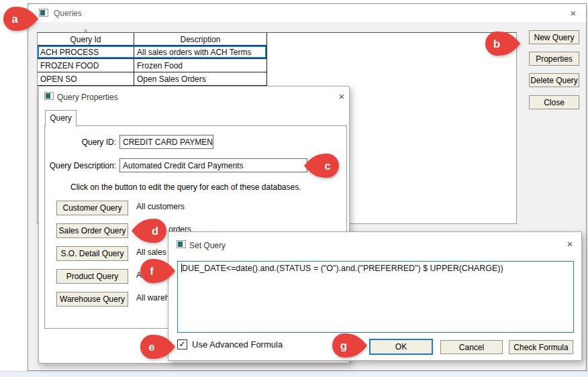 Image resolution: width=588 pixels, height=377 pixels. What do you see at coordinates (155, 231) in the screenshot?
I see `svg-text: d` at bounding box center [155, 231].